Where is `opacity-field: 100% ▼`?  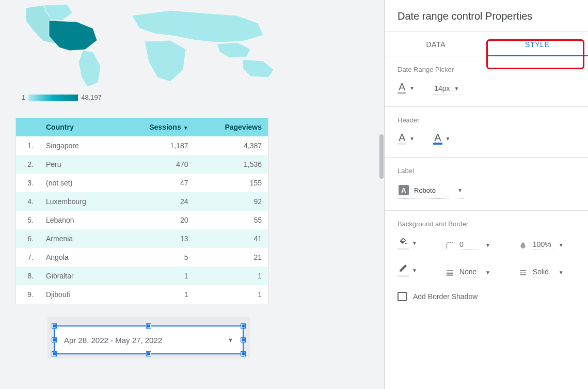 opacity-field: 100% ▼ is located at coordinates (541, 245).